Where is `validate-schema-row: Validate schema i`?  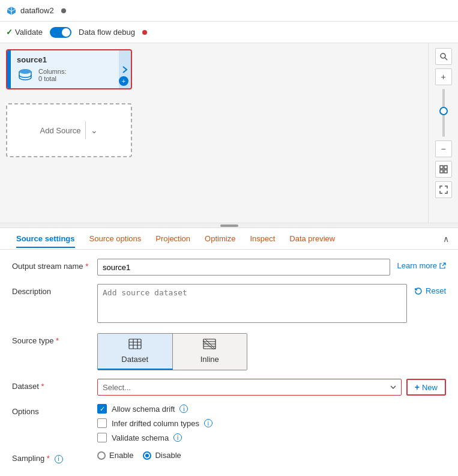 validate-schema-row: Validate schema i is located at coordinates (271, 438).